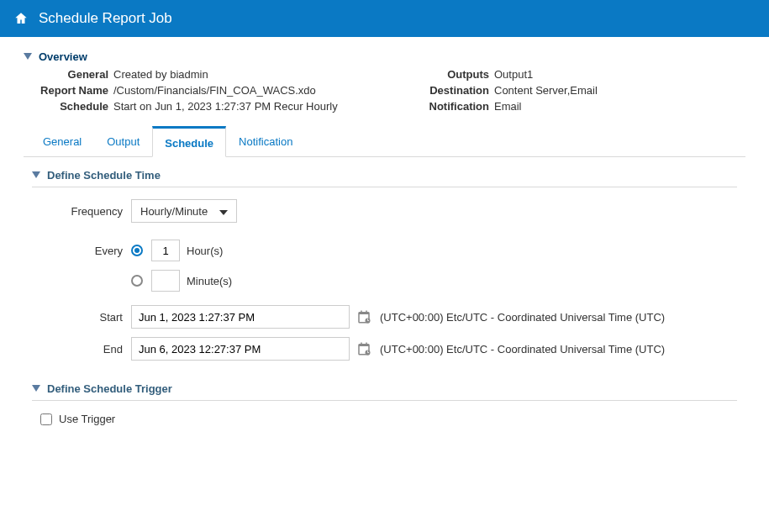 This screenshot has width=769, height=532. Describe the element at coordinates (385, 57) in the screenshot. I see `overview-header: Overview` at that location.